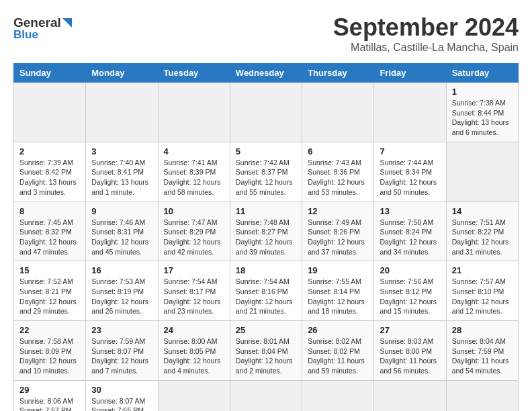 The width and height of the screenshot is (532, 411). What do you see at coordinates (50, 291) in the screenshot?
I see `calendar-cell: 15Sunrise: 7:52 AMSunset: 8:21 PMDayligh…` at bounding box center [50, 291].